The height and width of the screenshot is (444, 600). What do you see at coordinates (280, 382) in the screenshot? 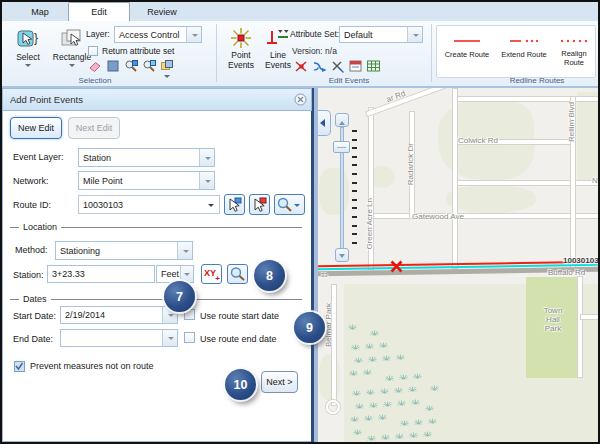
I see `next-button: Next >` at bounding box center [280, 382].